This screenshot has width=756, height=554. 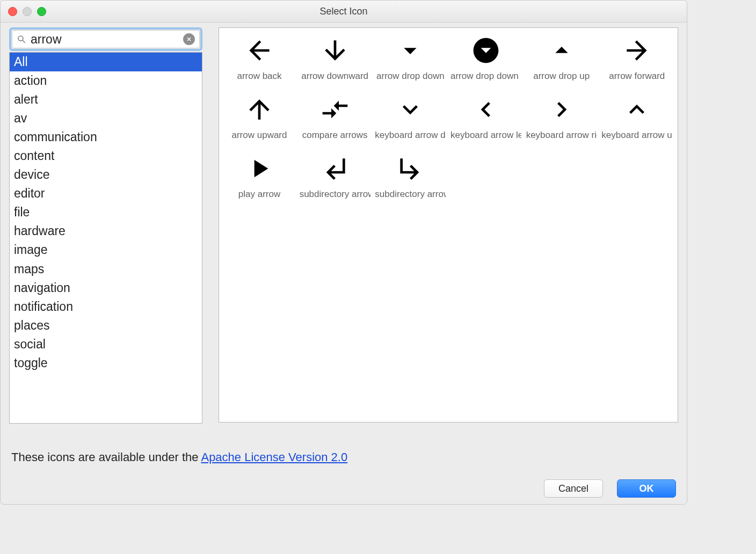 I want to click on icon-arrow-drop-down-circle: arrow drop down circle, so click(x=486, y=60).